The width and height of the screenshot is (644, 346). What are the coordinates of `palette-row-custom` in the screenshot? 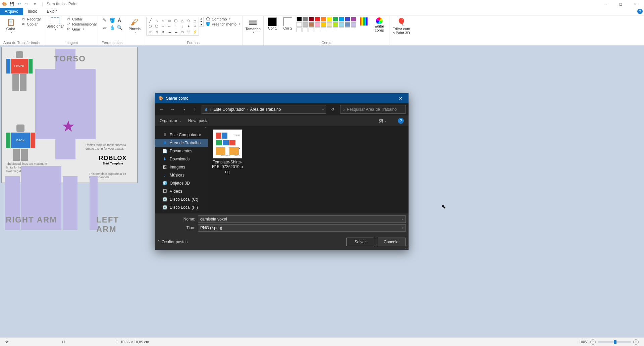 It's located at (326, 30).